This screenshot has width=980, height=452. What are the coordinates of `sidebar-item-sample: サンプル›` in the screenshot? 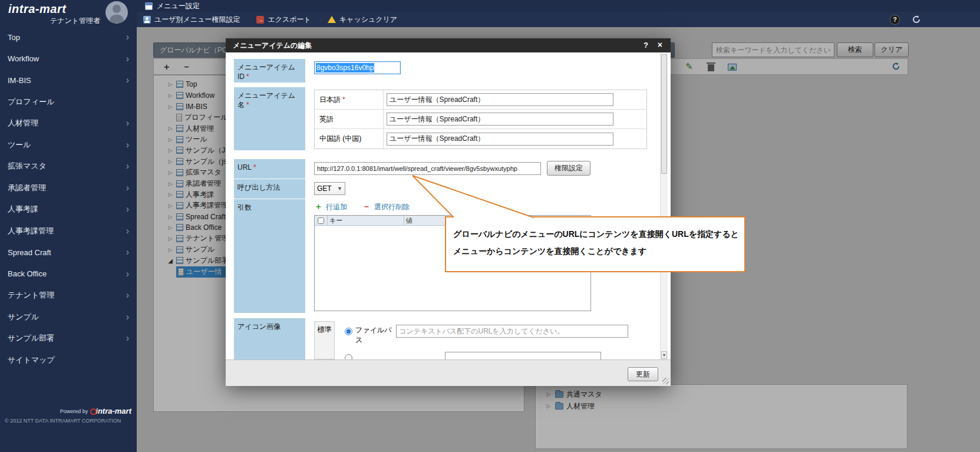 It's located at (68, 317).